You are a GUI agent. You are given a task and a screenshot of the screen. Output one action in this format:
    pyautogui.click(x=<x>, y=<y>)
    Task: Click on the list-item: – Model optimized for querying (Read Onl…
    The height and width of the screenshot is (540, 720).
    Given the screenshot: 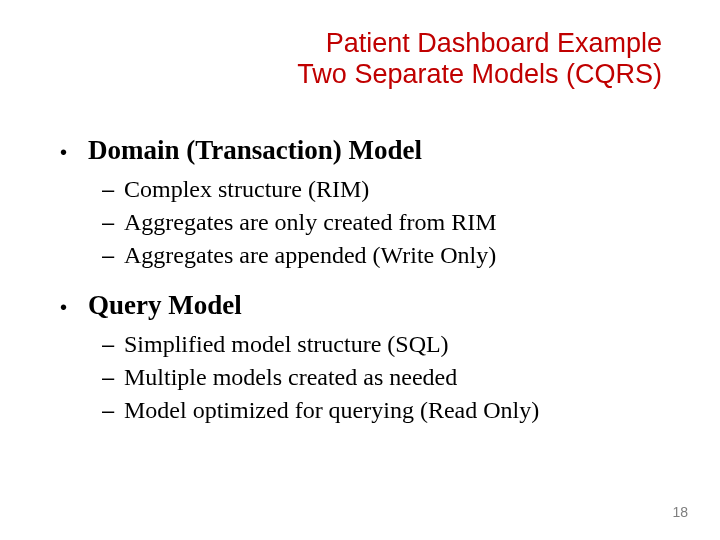 What is the action you would take?
    pyautogui.click(x=382, y=410)
    